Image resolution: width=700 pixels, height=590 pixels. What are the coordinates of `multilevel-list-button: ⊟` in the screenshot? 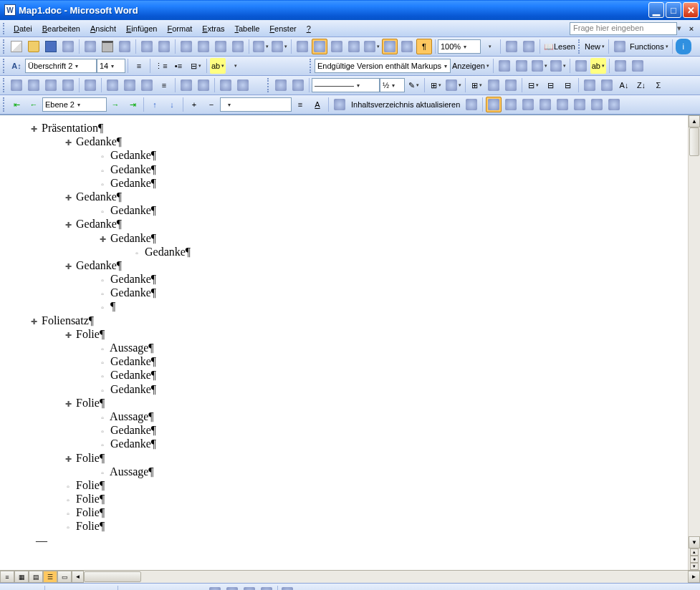 It's located at (196, 66).